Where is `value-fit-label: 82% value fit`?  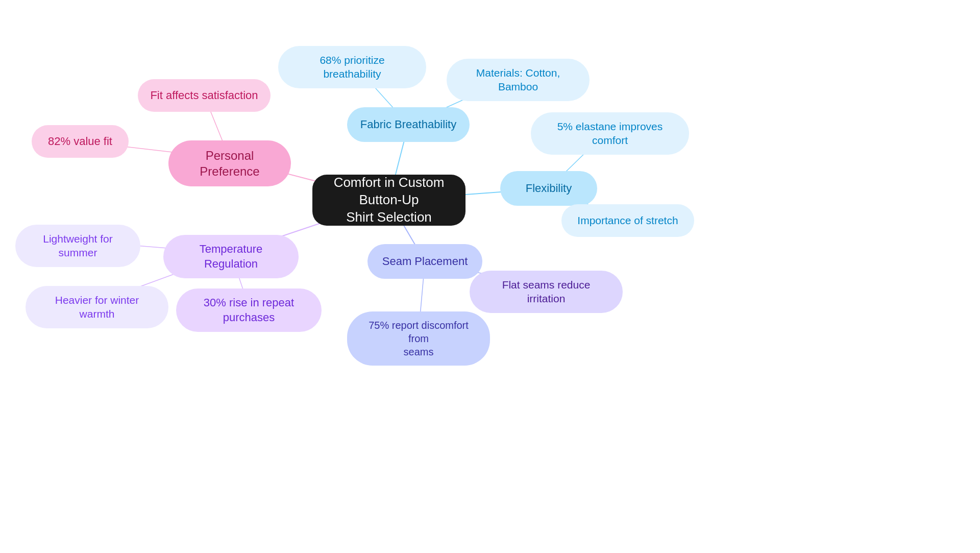 value-fit-label: 82% value fit is located at coordinates (80, 142).